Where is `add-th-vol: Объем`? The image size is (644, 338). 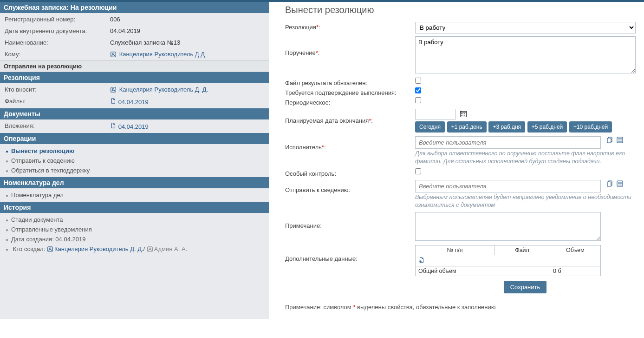 add-th-vol: Объем is located at coordinates (576, 250).